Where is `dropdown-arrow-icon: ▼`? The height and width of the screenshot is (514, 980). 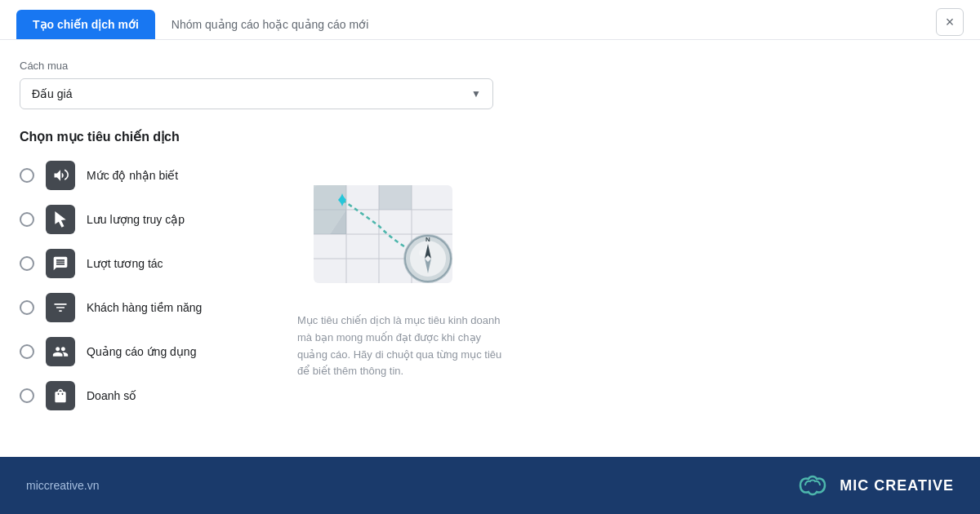
dropdown-arrow-icon: ▼ is located at coordinates (476, 94).